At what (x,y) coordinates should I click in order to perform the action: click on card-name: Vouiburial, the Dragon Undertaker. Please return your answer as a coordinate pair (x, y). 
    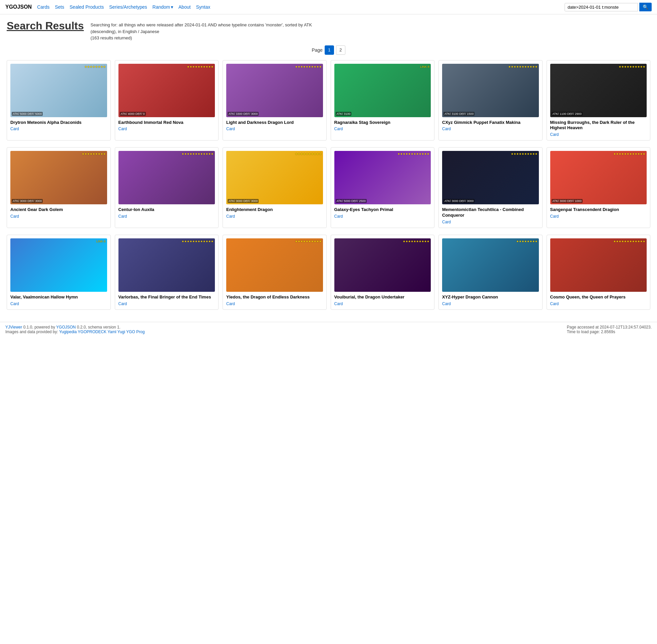
    Looking at the image, I should click on (370, 297).